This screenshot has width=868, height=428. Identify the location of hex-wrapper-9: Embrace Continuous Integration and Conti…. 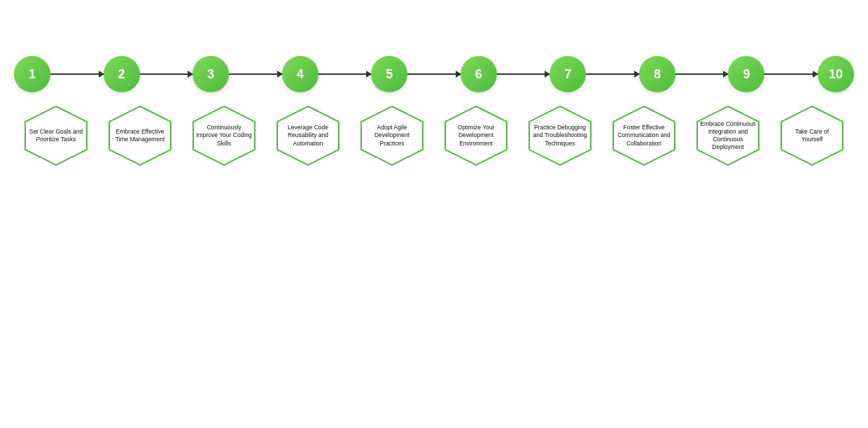
(728, 136).